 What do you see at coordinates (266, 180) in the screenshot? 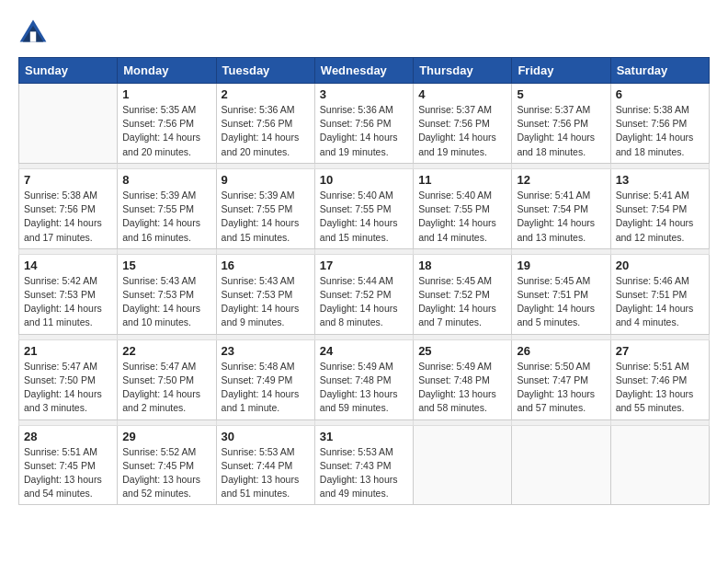
I see `day-number: 9` at bounding box center [266, 180].